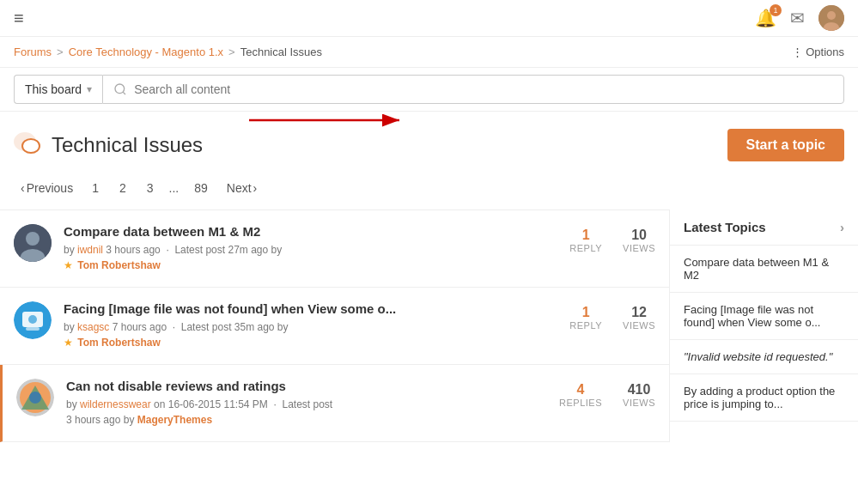 The image size is (858, 504). I want to click on views-stat: 410 VIEWS, so click(639, 395).